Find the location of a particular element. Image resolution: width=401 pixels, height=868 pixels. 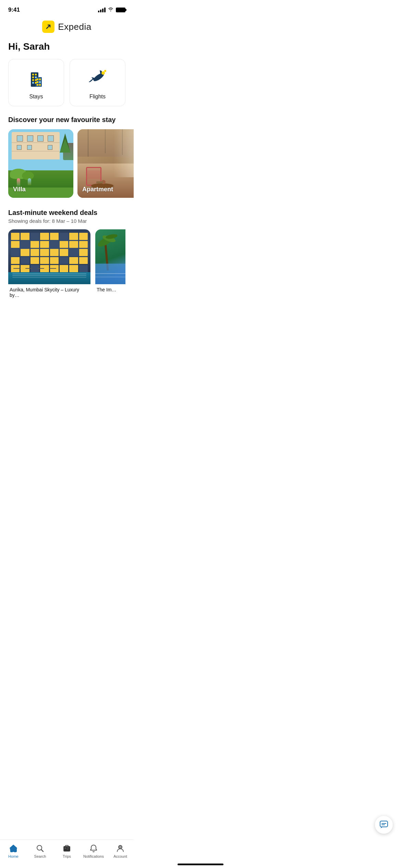

deal-card-2-image is located at coordinates (110, 257).